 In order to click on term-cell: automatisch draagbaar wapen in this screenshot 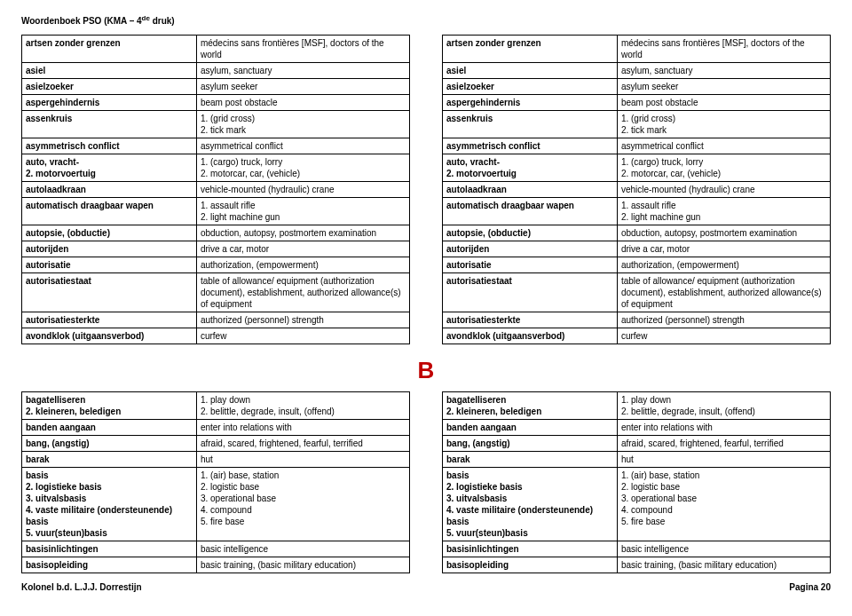, I will do `click(110, 211)`.